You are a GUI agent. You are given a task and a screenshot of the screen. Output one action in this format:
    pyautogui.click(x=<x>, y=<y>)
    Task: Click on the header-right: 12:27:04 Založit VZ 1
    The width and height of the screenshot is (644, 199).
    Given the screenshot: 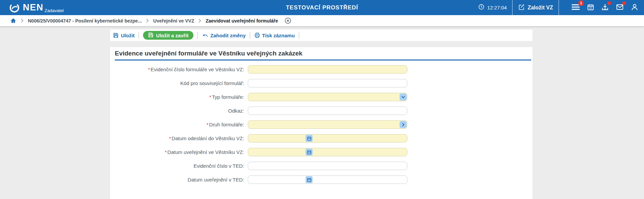 What is the action you would take?
    pyautogui.click(x=558, y=7)
    